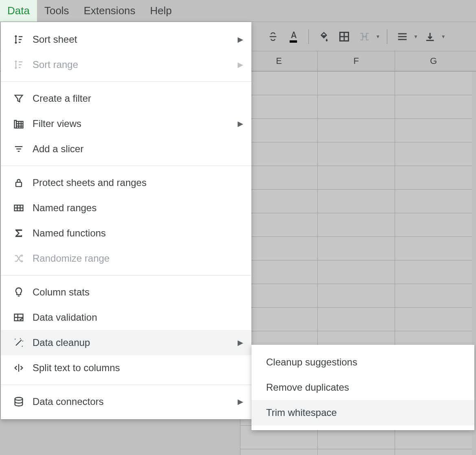 Image resolution: width=476 pixels, height=455 pixels. What do you see at coordinates (57, 11) in the screenshot?
I see `menu-tools: Tools` at bounding box center [57, 11].